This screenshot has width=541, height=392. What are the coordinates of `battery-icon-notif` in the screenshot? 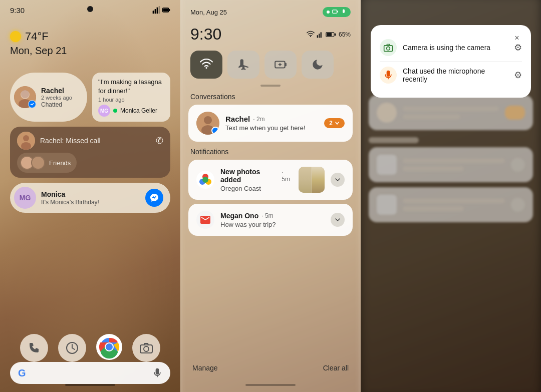 It's located at (331, 35).